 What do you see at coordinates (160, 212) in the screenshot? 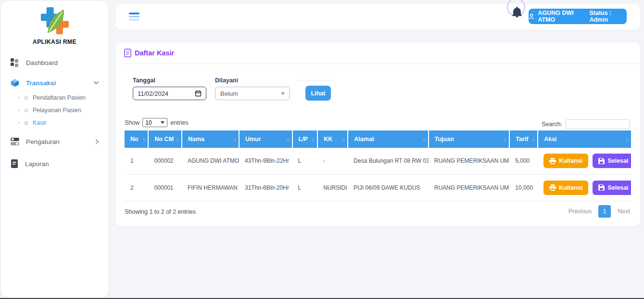
I see `table-info: Showing 1 to 2 of 2 entries` at bounding box center [160, 212].